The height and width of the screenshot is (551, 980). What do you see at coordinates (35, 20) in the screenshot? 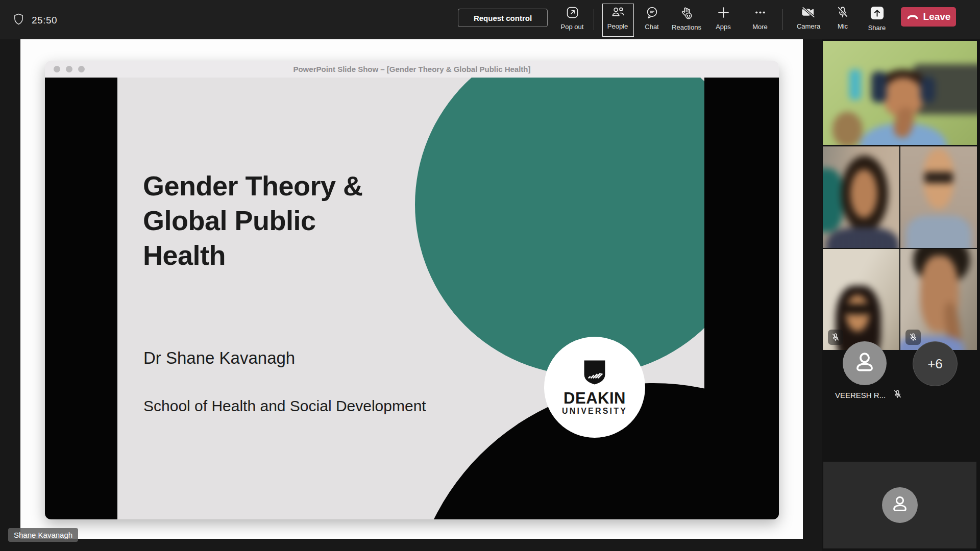
I see `meeting-timer: 25:50` at bounding box center [35, 20].